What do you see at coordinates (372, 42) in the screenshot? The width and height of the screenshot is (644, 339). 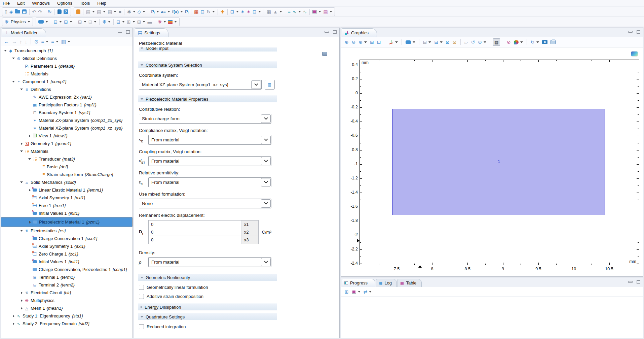 I see `zoom-extents-button: ⊞` at bounding box center [372, 42].